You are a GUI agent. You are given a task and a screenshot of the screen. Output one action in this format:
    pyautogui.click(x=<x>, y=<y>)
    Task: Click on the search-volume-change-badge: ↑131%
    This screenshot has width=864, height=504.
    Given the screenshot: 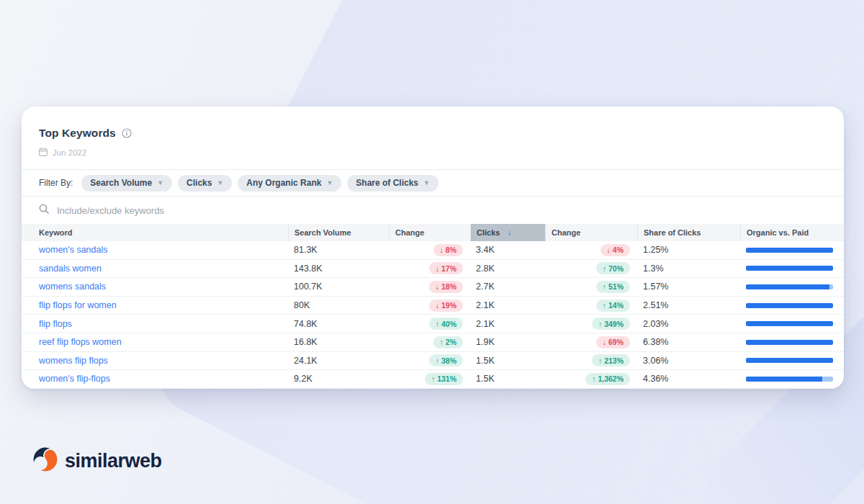 What is the action you would take?
    pyautogui.click(x=444, y=379)
    